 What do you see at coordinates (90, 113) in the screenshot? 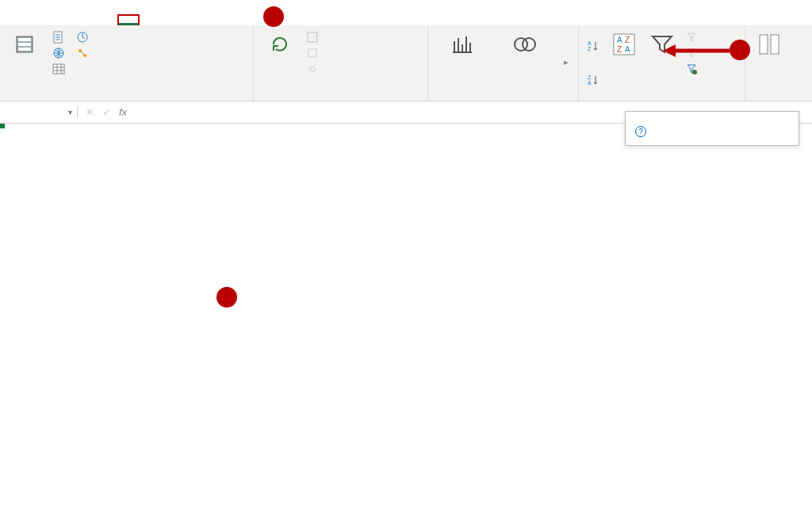
I see `cancel-formula-icon: ✕` at bounding box center [90, 113].